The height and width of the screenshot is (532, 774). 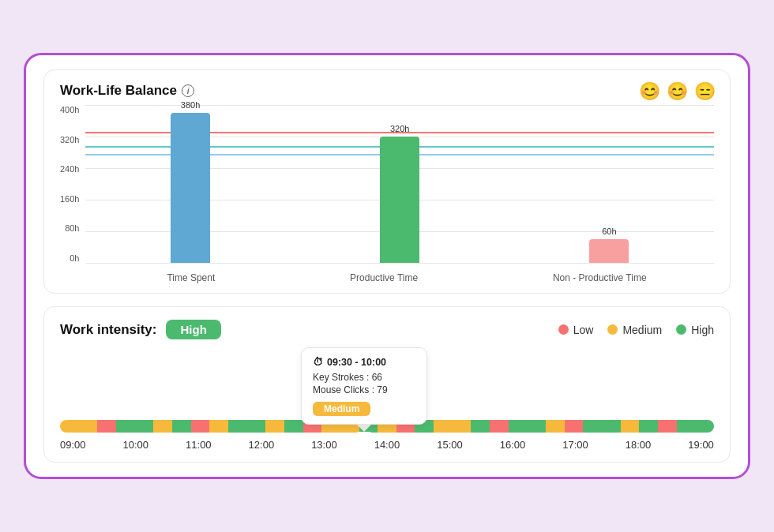 What do you see at coordinates (193, 330) in the screenshot?
I see `intensity-badge: High` at bounding box center [193, 330].